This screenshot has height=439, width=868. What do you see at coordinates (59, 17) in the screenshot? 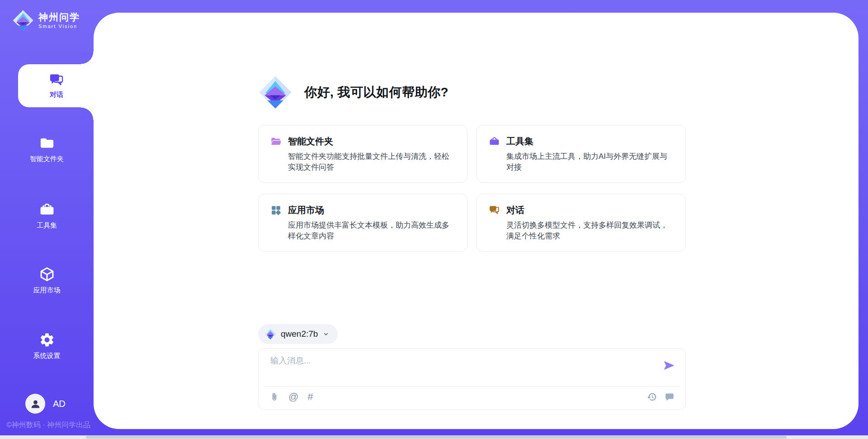
I see `brand-name: 神州问学` at bounding box center [59, 17].